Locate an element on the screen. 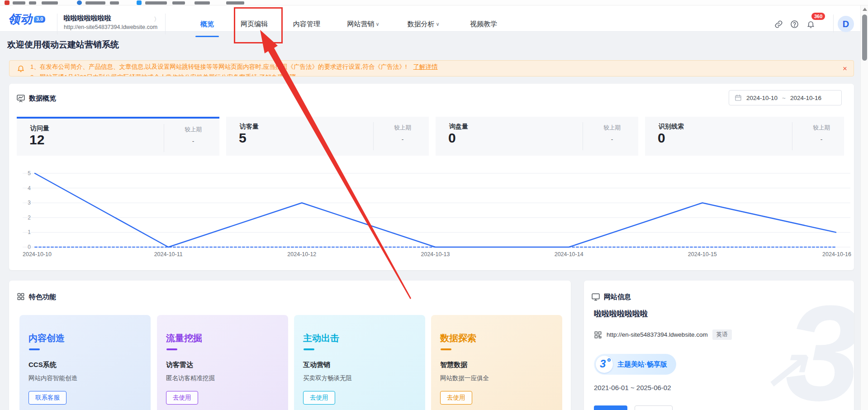  language-tag: 英语 is located at coordinates (722, 335).